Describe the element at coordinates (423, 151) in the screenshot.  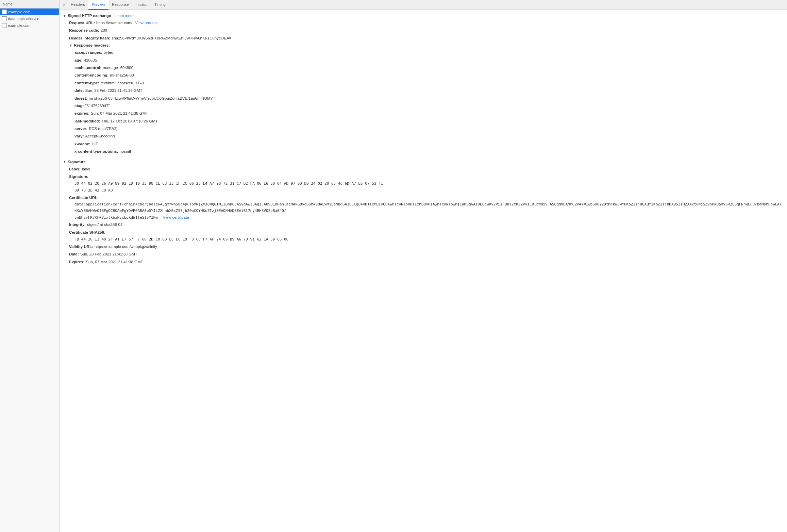
I see `response-header-row: x-content-type-options: nosniff` at that location.